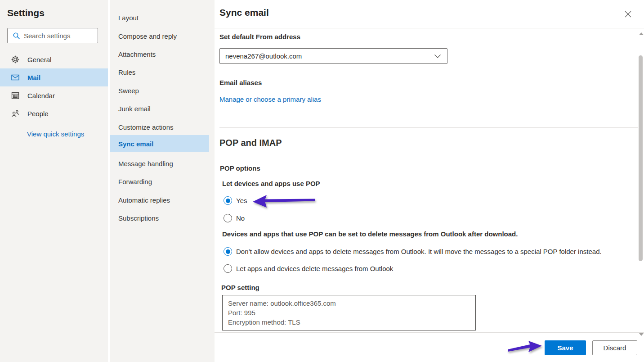 The image size is (644, 362). Describe the element at coordinates (251, 143) in the screenshot. I see `pop-imap-heading: POP and IMAP` at that location.